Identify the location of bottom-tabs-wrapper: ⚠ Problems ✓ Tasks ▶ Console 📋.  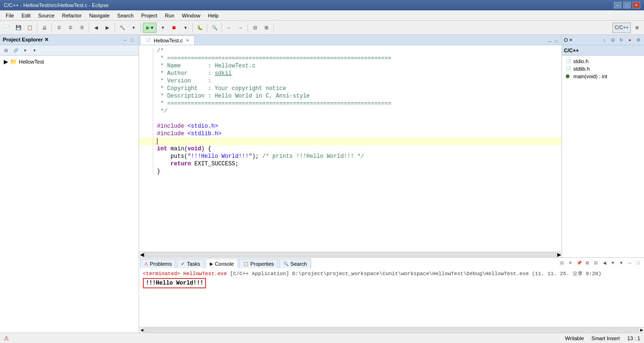
(391, 263).